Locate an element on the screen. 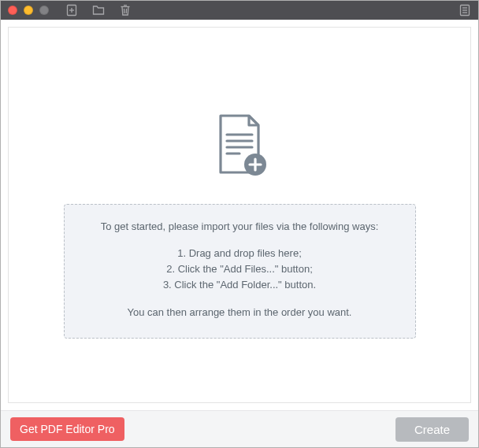 The width and height of the screenshot is (479, 448). toolbar-icons is located at coordinates (98, 10).